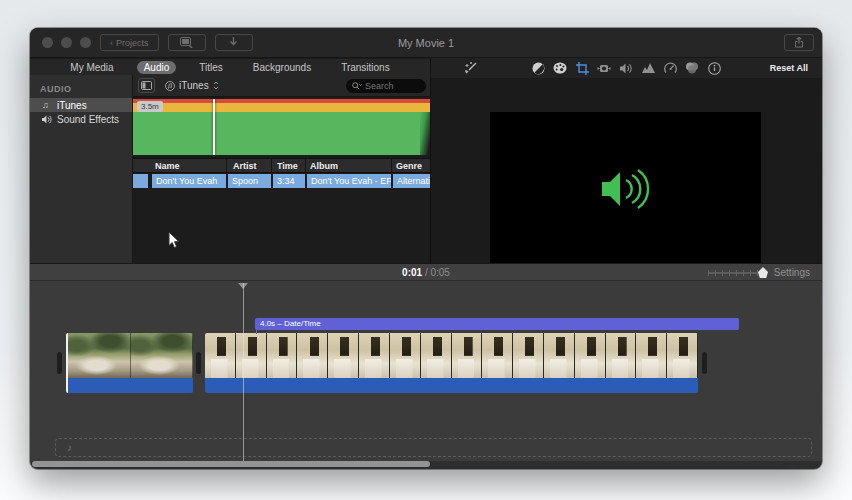  Describe the element at coordinates (231, 464) in the screenshot. I see `horizontal-scrollbar` at that location.